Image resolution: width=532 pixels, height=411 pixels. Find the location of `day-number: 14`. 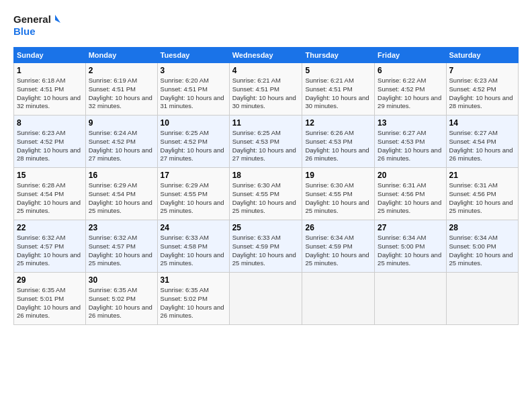

day-number: 14 is located at coordinates (482, 123).